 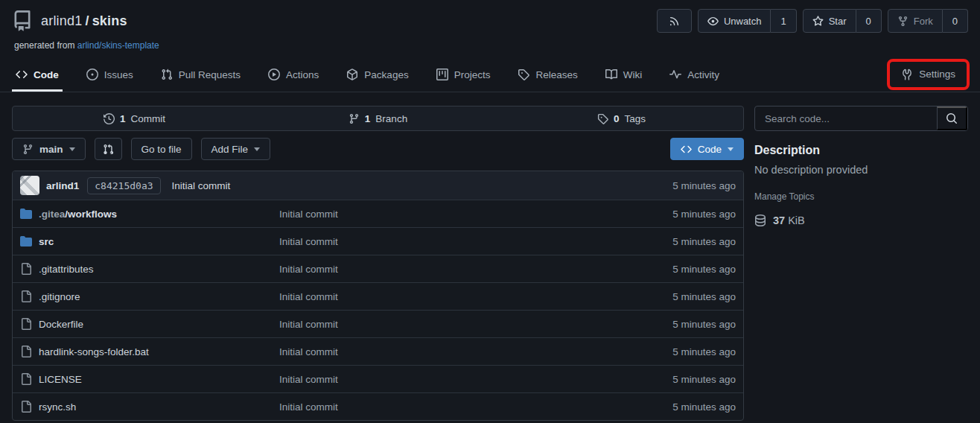 I want to click on star-label: Star, so click(x=838, y=21).